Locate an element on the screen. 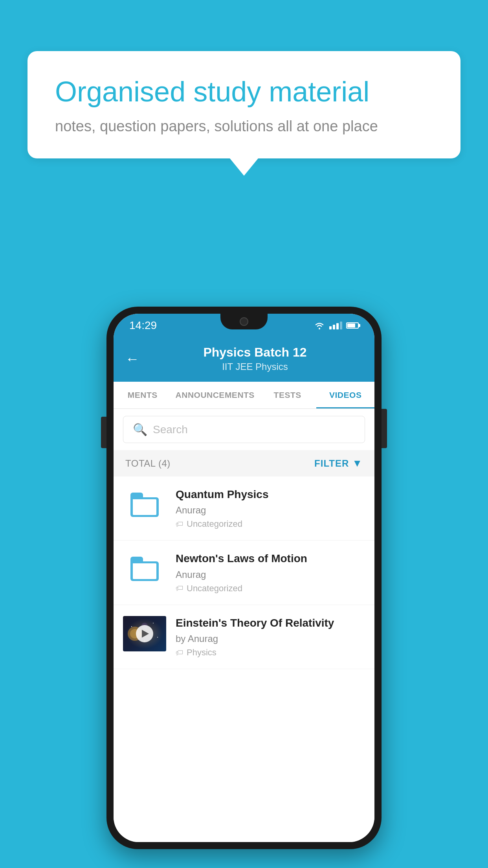 The width and height of the screenshot is (488, 868). status-icons is located at coordinates (336, 326).